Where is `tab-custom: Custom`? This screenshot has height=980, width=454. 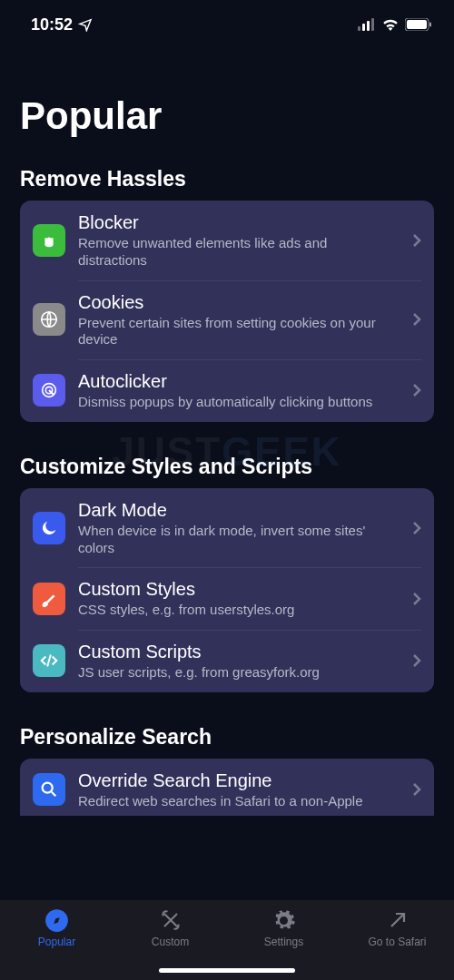 tab-custom: Custom is located at coordinates (171, 927).